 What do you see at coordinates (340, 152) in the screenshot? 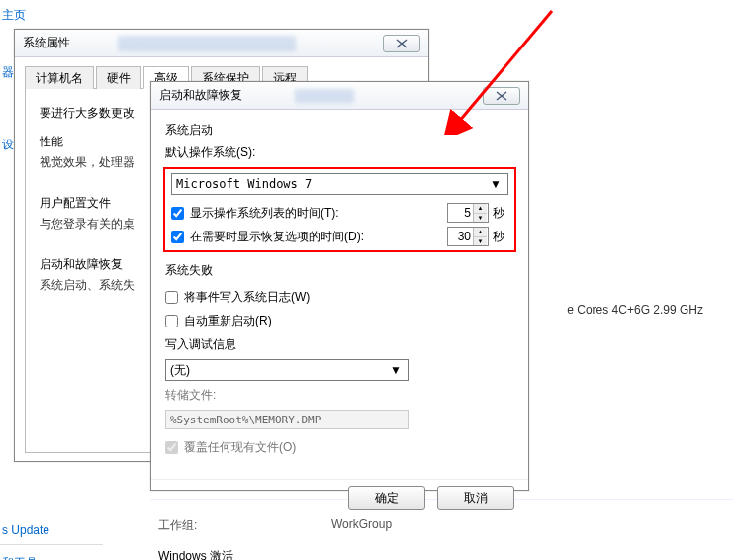
I see `default-os-label: 默认操作系统(S):` at bounding box center [340, 152].